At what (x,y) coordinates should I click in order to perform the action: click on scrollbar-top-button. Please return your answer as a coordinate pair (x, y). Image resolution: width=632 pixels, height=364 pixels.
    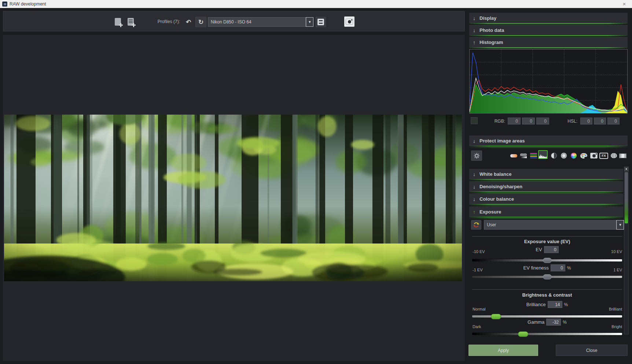
    Looking at the image, I should click on (626, 169).